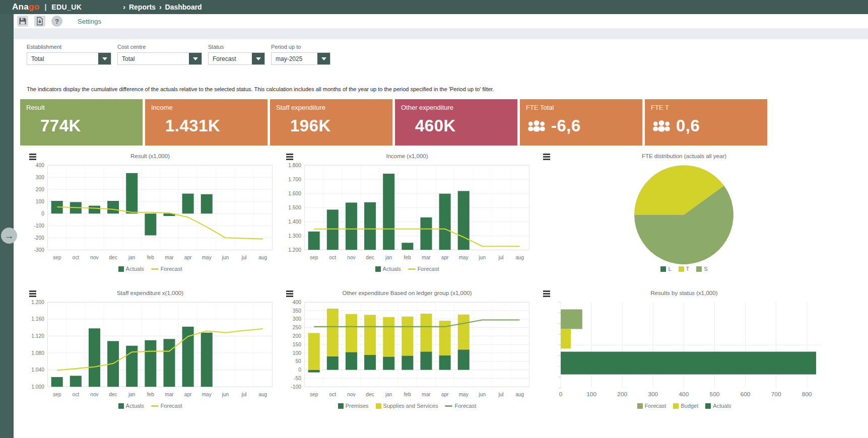  Describe the element at coordinates (684, 269) in the screenshot. I see `legend-item: T` at that location.